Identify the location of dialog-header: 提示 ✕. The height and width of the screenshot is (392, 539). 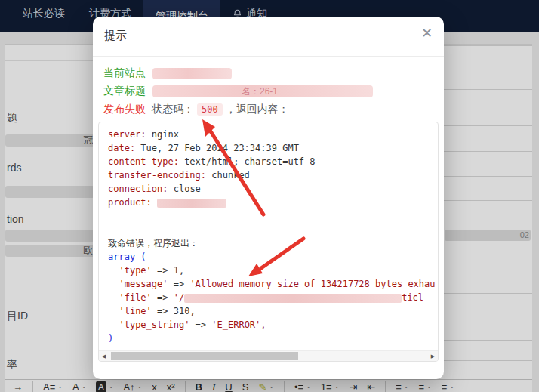
(269, 36).